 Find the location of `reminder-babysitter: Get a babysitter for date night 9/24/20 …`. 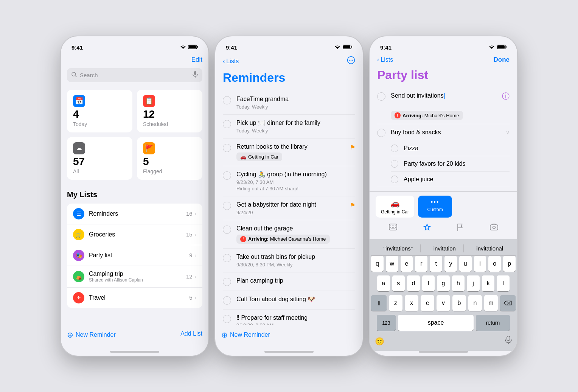

reminder-babysitter: Get a babysitter for date night 9/24/20 … is located at coordinates (289, 208).